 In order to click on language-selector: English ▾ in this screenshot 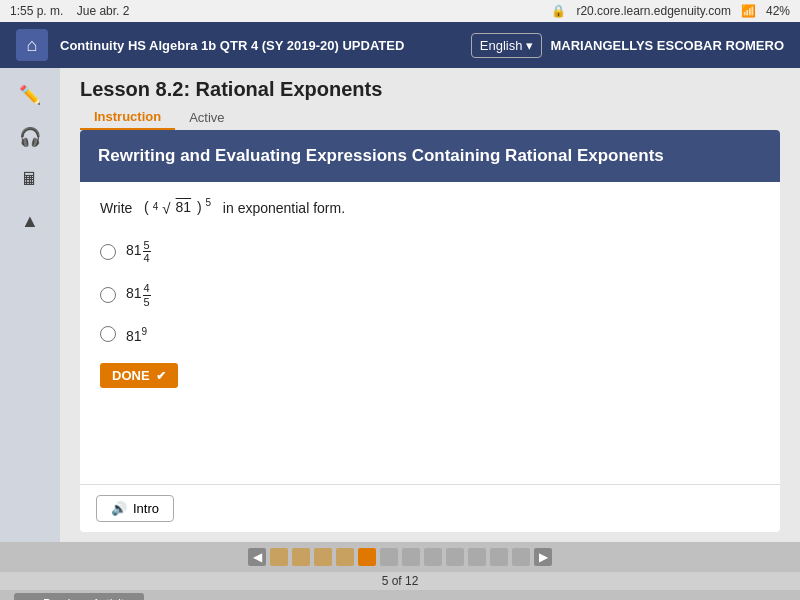, I will do `click(507, 46)`.